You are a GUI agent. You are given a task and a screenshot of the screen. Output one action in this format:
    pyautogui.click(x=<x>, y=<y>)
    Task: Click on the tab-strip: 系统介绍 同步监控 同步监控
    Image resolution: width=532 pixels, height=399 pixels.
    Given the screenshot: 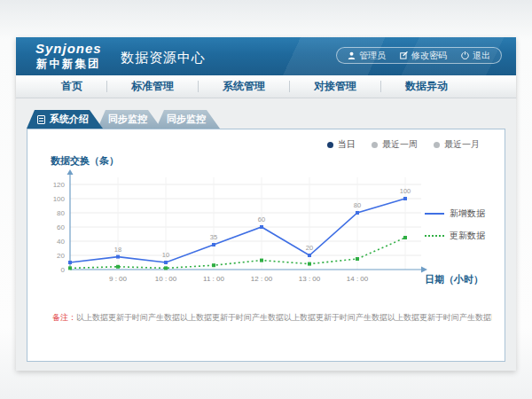 What is the action you would take?
    pyautogui.click(x=121, y=119)
    